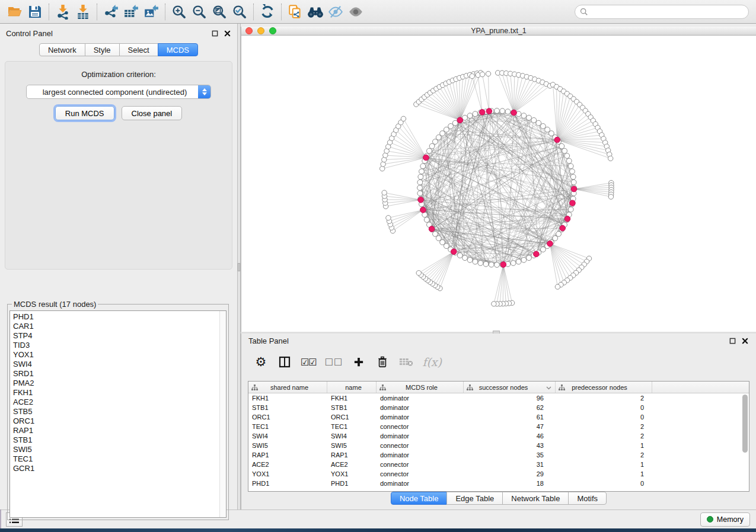 The image size is (756, 532). I want to click on table-row: SWI4SWI4dominator462, so click(499, 436).